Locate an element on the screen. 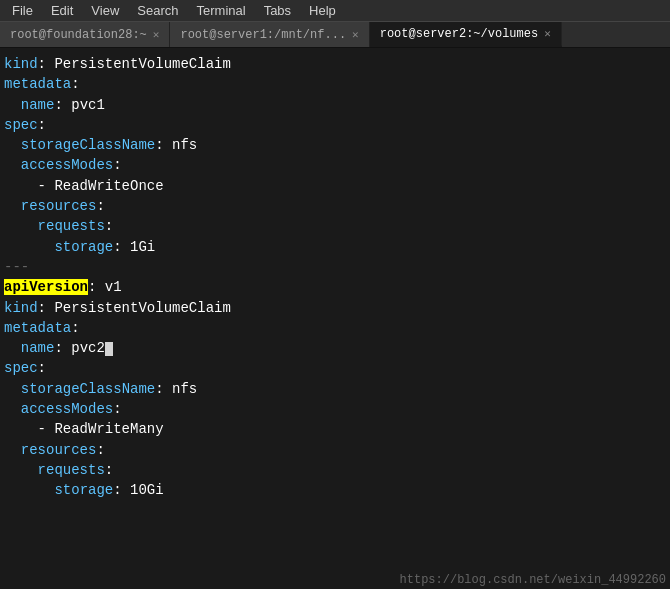 This screenshot has width=670, height=589. line-6: accessModes: is located at coordinates (335, 165).